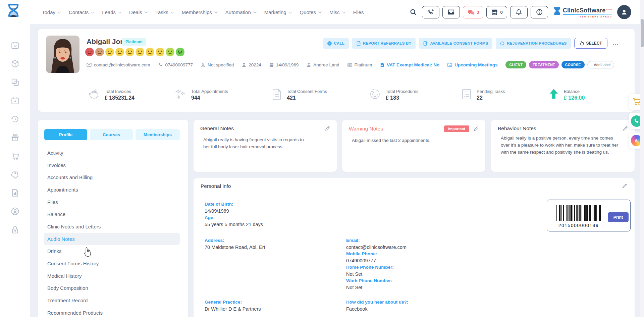 This screenshot has height=317, width=644. What do you see at coordinates (15, 64) in the screenshot?
I see `package-icon` at bounding box center [15, 64].